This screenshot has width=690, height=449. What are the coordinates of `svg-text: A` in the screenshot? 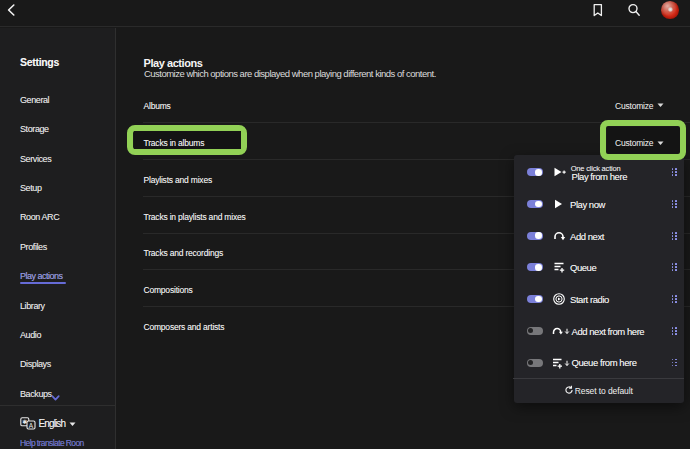 It's located at (30, 426).